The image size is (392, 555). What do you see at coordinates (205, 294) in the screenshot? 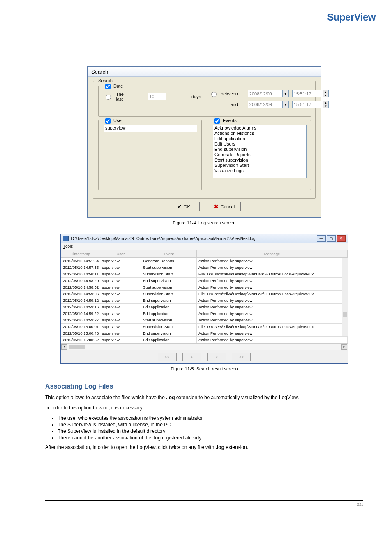
I see `table-row: 2012/05/10 14:59:06superviewSupervision …` at bounding box center [205, 294].